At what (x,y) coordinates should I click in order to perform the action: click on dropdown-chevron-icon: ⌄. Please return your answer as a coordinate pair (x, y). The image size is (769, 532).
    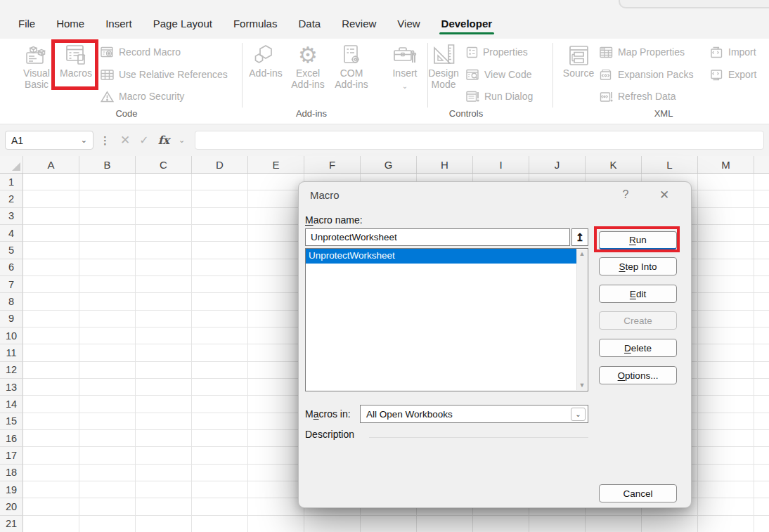
    Looking at the image, I should click on (578, 415).